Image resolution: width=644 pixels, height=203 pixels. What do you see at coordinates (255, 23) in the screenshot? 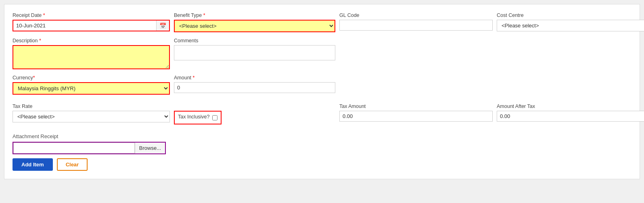
I see `benefit-type-field: Benefit Type * <Please select>` at bounding box center [255, 23].